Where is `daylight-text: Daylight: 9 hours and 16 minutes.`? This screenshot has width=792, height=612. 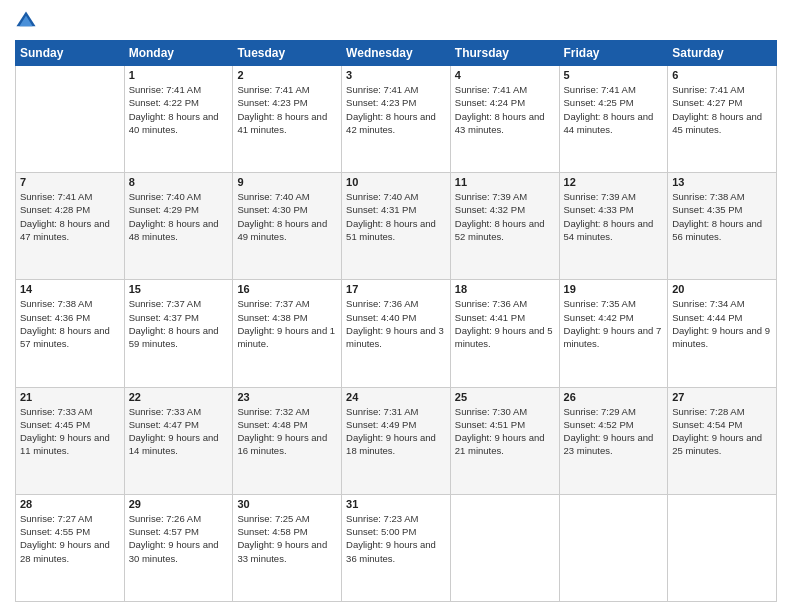 daylight-text: Daylight: 9 hours and 16 minutes. is located at coordinates (287, 444).